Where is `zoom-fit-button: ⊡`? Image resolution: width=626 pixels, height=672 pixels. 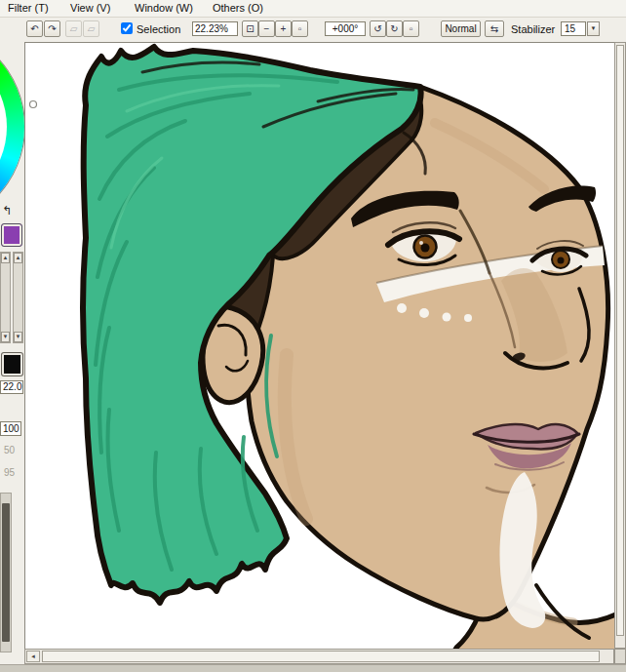 zoom-fit-button: ⊡ is located at coordinates (250, 29).